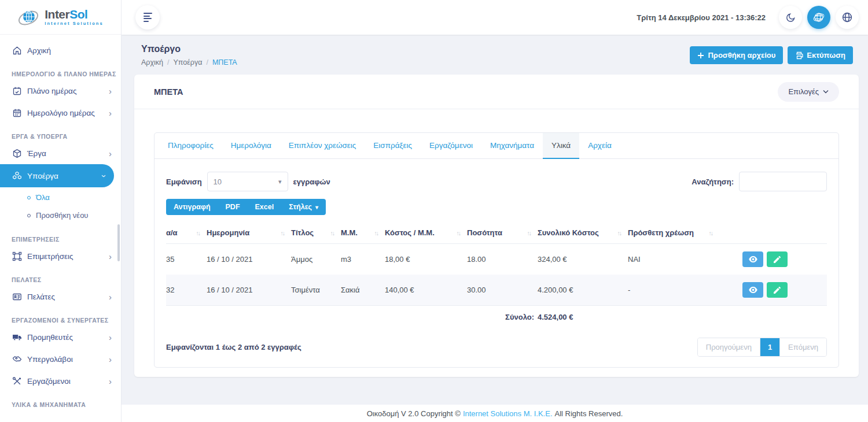 This screenshot has height=422, width=868. Describe the element at coordinates (74, 17) in the screenshot. I see `brand-text: InterSol Internet Solutions` at that location.